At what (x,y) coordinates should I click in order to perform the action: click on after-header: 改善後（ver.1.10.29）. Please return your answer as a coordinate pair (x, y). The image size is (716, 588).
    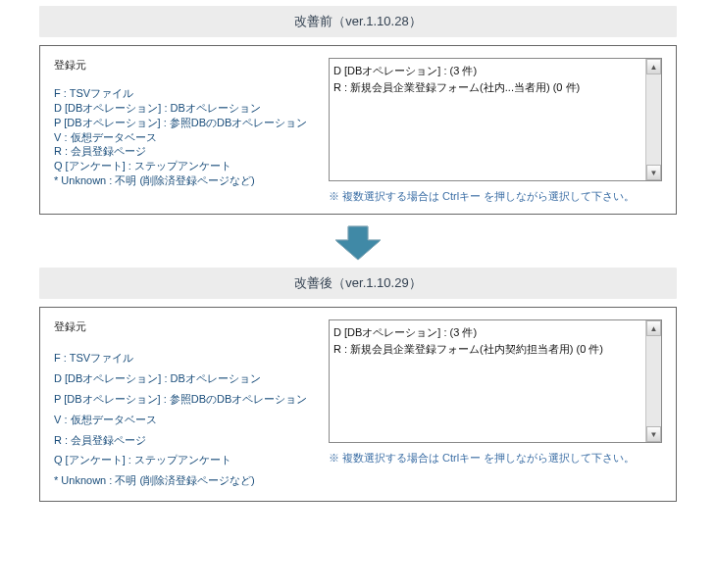
    Looking at the image, I should click on (358, 283).